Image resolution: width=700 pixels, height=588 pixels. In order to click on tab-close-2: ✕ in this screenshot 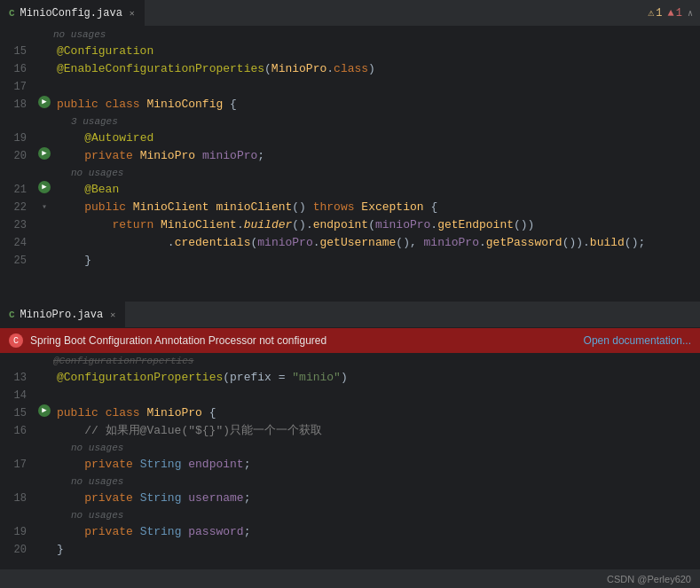, I will do `click(113, 315)`.